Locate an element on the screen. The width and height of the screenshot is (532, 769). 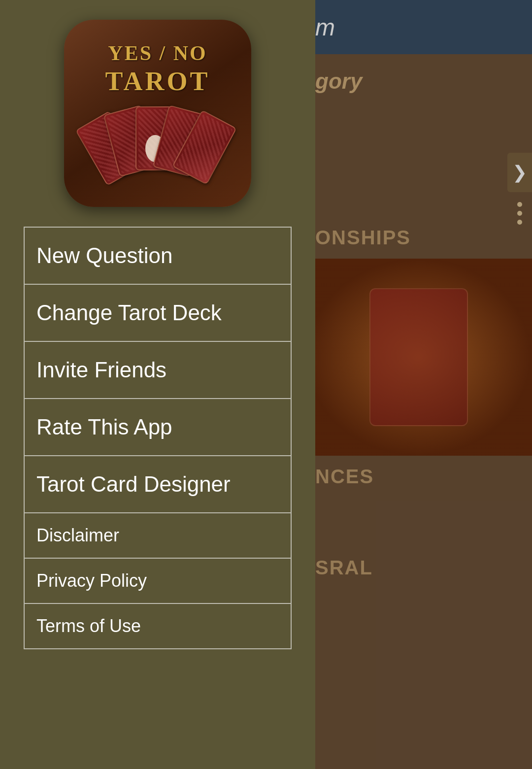
right-panel-section-3: SRAL is located at coordinates (419, 568).